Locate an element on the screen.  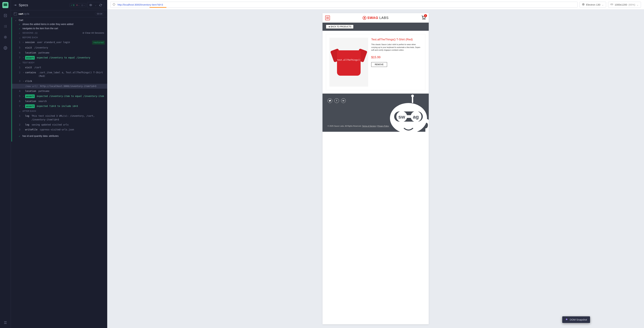
debug-nav-icon is located at coordinates (6, 37).